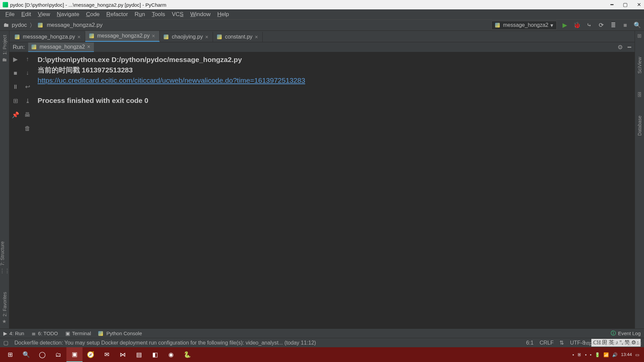  I want to click on editor-tab: constant.py ✕, so click(238, 37).